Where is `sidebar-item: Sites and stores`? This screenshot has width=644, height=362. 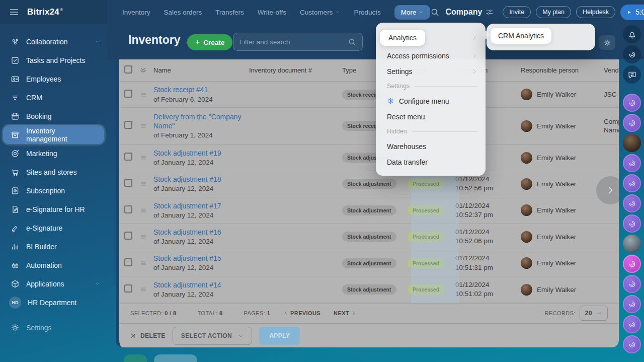
sidebar-item: Sites and stores is located at coordinates (53, 172).